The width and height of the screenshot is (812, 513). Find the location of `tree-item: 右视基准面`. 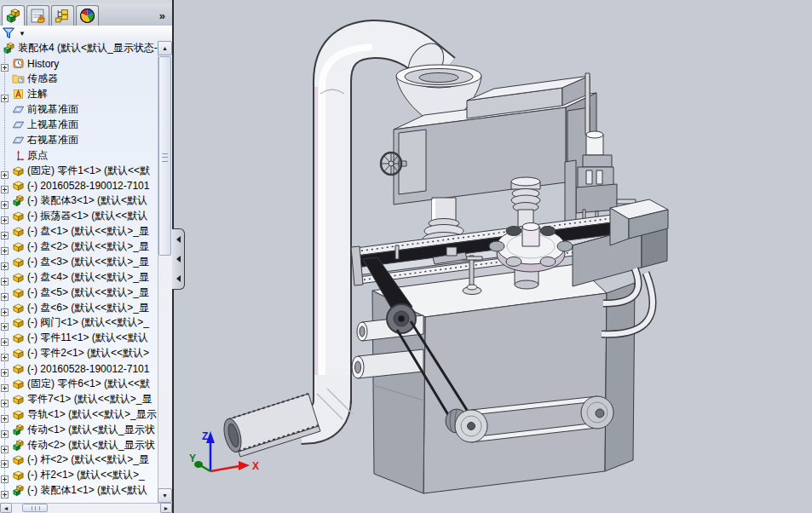

tree-item: 右视基准面 is located at coordinates (78, 140).